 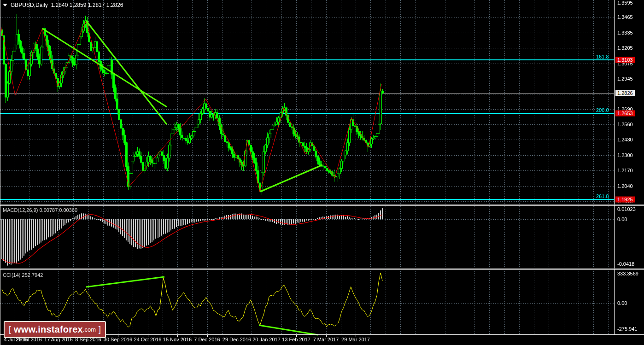 What do you see at coordinates (23, 275) in the screenshot?
I see `cci-label-row: CCI(14) 252.7942` at bounding box center [23, 275].